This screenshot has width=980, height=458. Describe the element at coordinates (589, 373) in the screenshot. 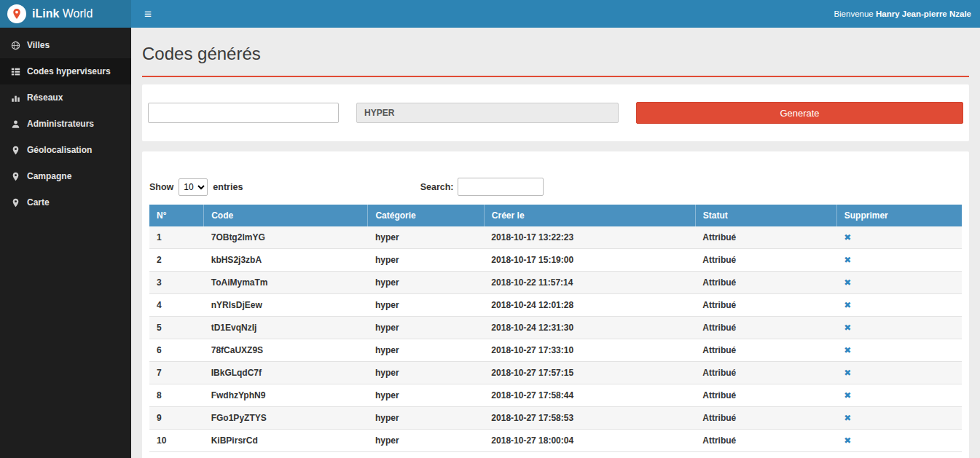

I see `created-cell: 2018-10-27 17:57:15` at that location.